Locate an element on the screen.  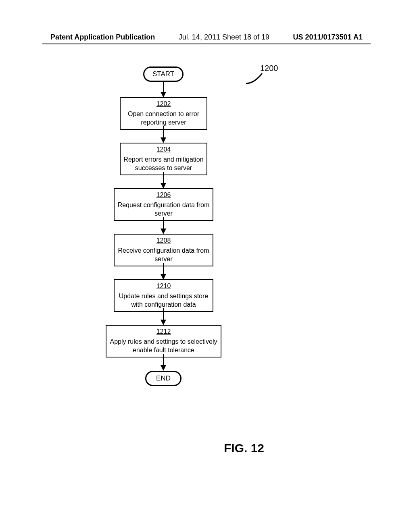
step-1208: 1208 Receive configuration data from ser… is located at coordinates (164, 250).